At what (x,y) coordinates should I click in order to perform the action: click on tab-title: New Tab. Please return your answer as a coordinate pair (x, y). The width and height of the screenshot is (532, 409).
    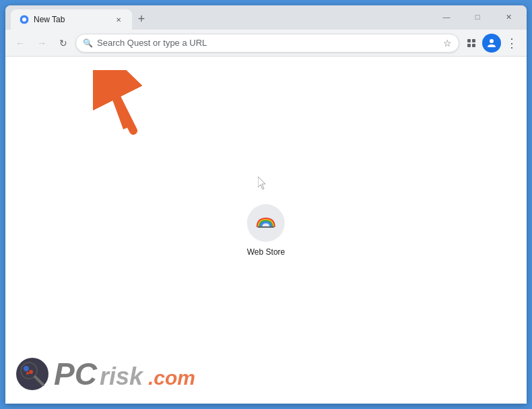
    Looking at the image, I should click on (71, 20).